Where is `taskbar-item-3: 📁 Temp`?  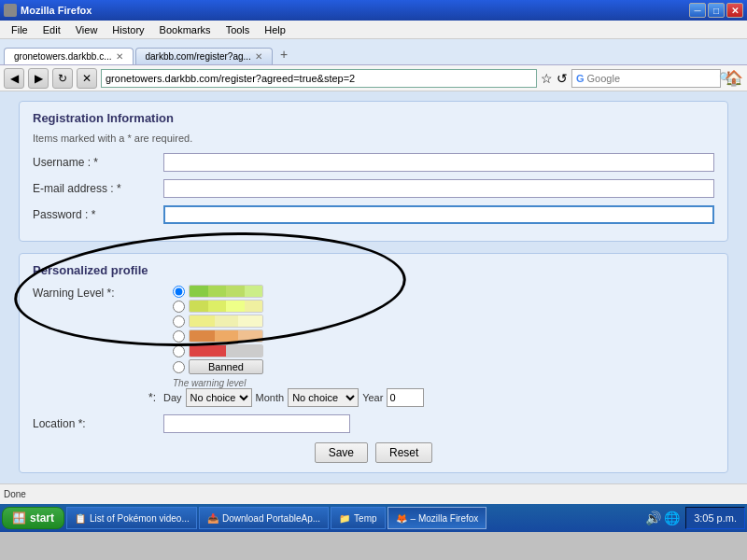 taskbar-item-3: 📁 Temp is located at coordinates (358, 518).